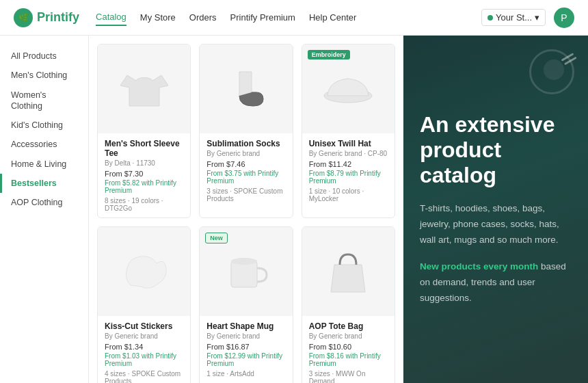 This screenshot has height=383, width=588. Describe the element at coordinates (216, 238) in the screenshot. I see `product-badge: New` at that location.